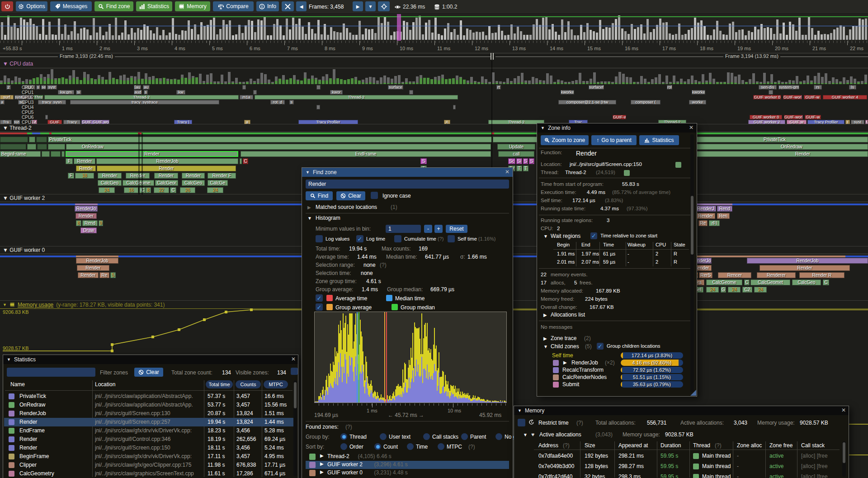 The width and height of the screenshot is (868, 478). I want to click on toolbar-button-info: Info, so click(268, 6).